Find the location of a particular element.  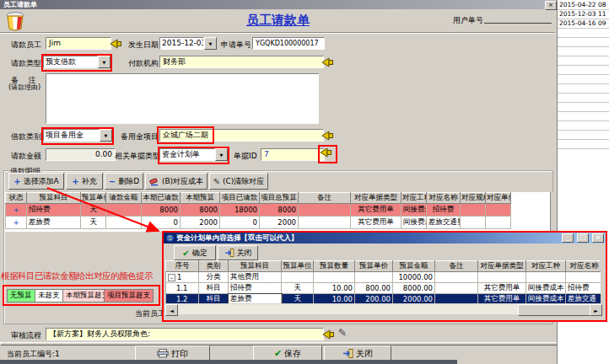

approval-edit-pencil-icon: ✎ is located at coordinates (342, 333).